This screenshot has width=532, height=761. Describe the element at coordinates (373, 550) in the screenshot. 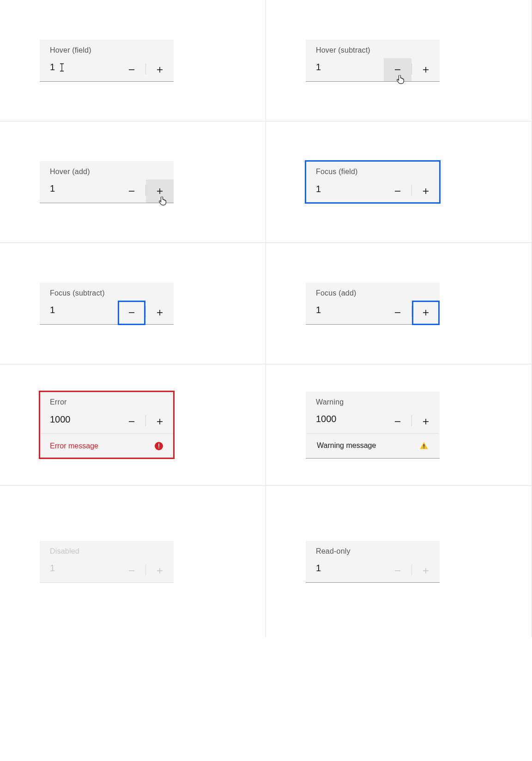

I see `stepper-label: Read-only` at that location.